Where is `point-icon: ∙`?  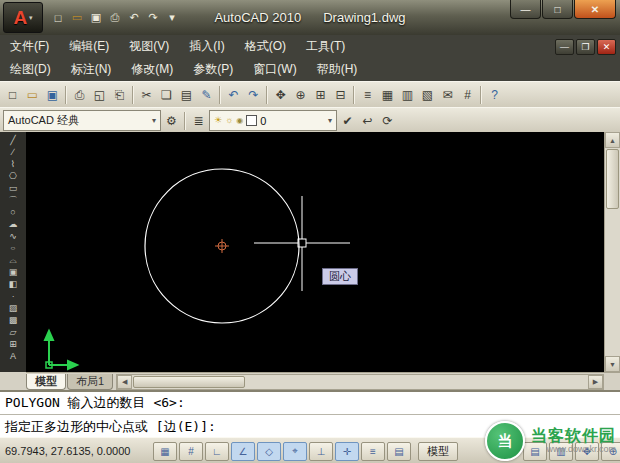 point-icon: ∙ is located at coordinates (13, 296).